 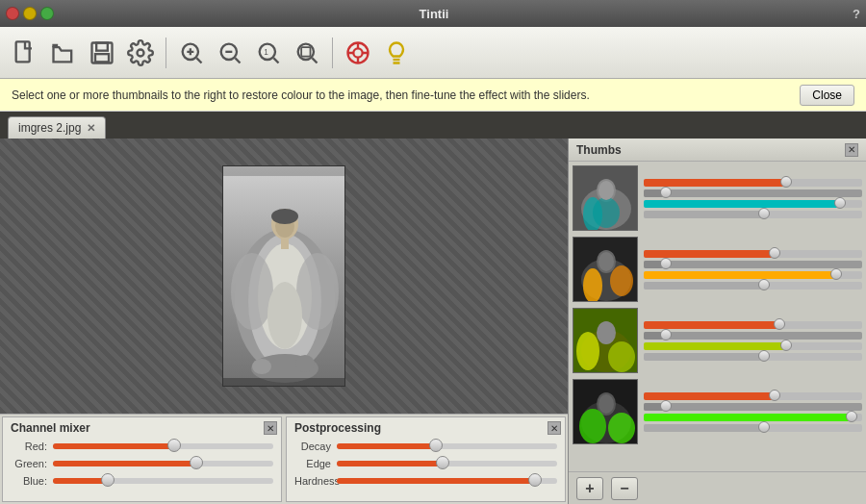 What do you see at coordinates (752, 193) in the screenshot?
I see `thumb1-slider2` at bounding box center [752, 193].